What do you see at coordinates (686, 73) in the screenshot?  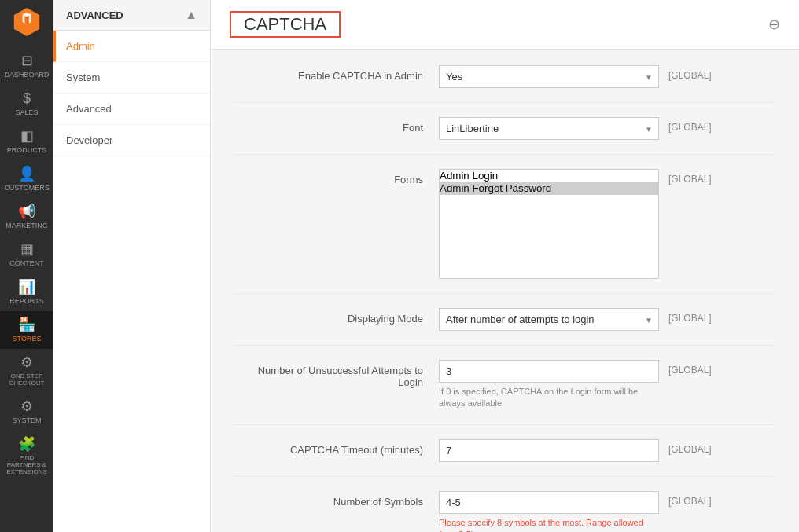 I see `enable-captcha-global: [GLOBAL]` at bounding box center [686, 73].